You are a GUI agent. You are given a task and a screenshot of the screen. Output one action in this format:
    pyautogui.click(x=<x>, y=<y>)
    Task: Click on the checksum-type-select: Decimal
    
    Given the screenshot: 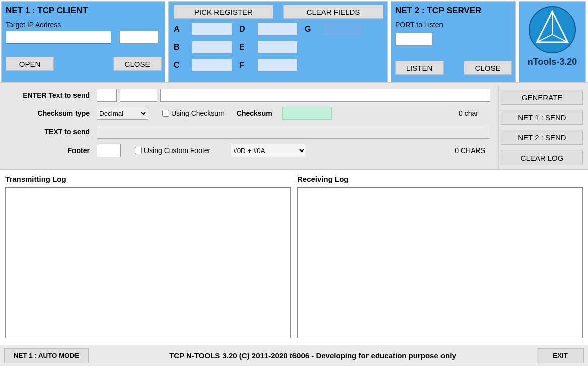 What is the action you would take?
    pyautogui.click(x=122, y=113)
    